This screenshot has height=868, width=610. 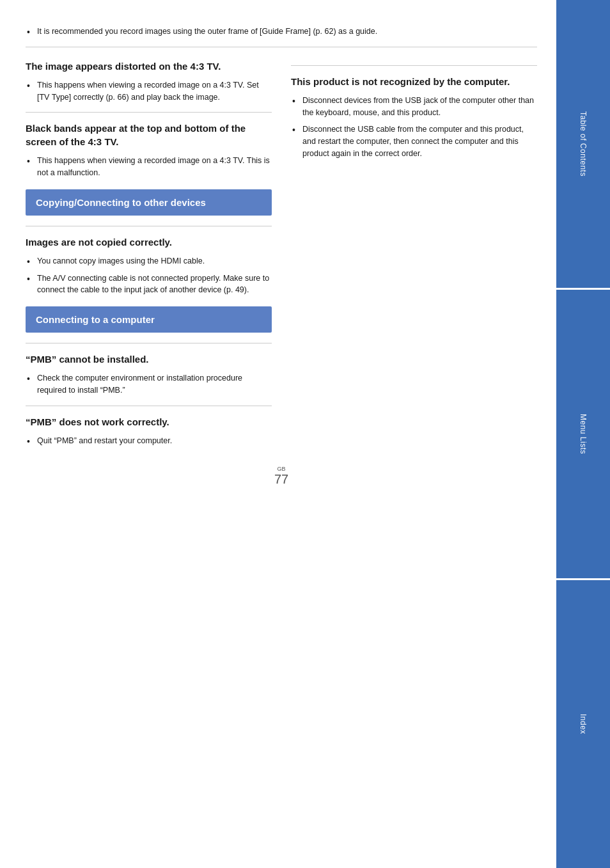 I want to click on page-number: 77, so click(x=281, y=479).